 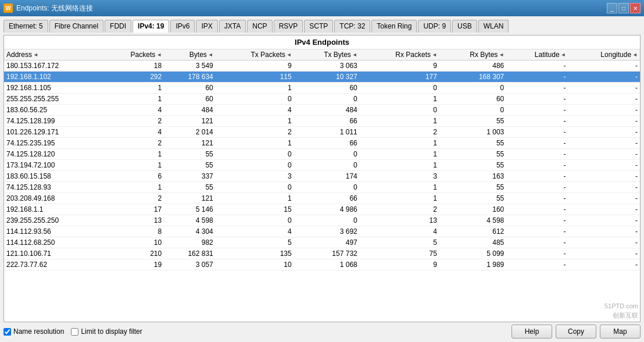 What do you see at coordinates (106, 332) in the screenshot?
I see `limit-filter-label: Limit to display filter` at bounding box center [106, 332].